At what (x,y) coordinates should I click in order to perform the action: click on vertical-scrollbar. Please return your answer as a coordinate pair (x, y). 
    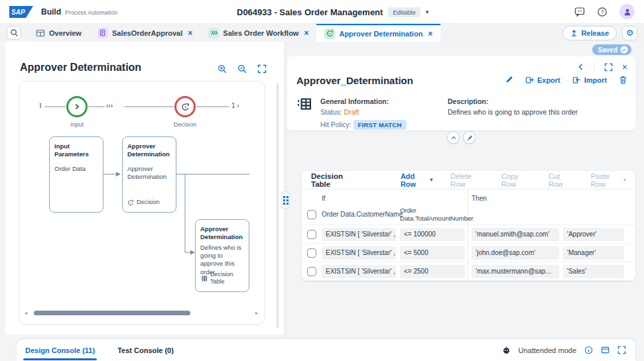
    Looking at the image, I should click on (277, 205).